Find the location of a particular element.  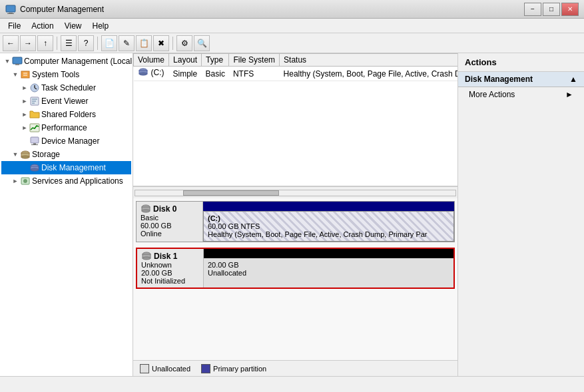

toolbar: ← → ↑ ☰ ? 📄 ✎ 📋 ✖ ⚙ 🔍 is located at coordinates (292, 43).